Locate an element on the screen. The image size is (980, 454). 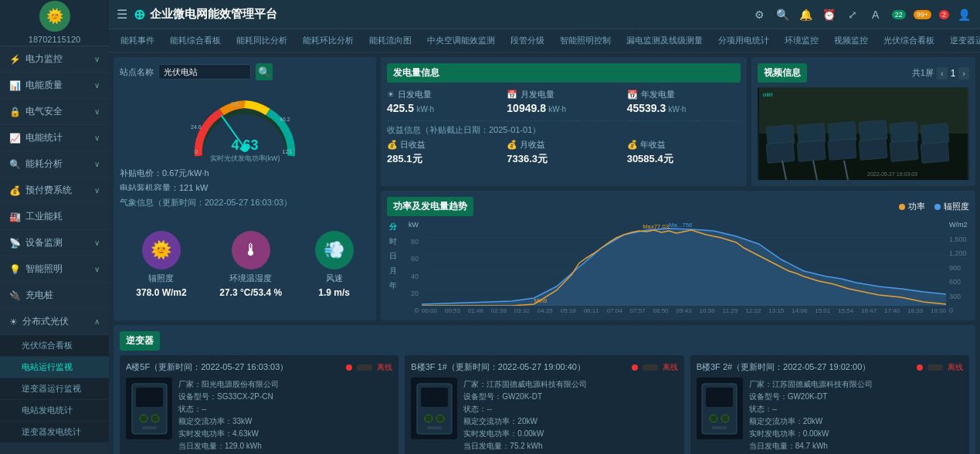
x-label-17: 15:01 is located at coordinates (822, 310).